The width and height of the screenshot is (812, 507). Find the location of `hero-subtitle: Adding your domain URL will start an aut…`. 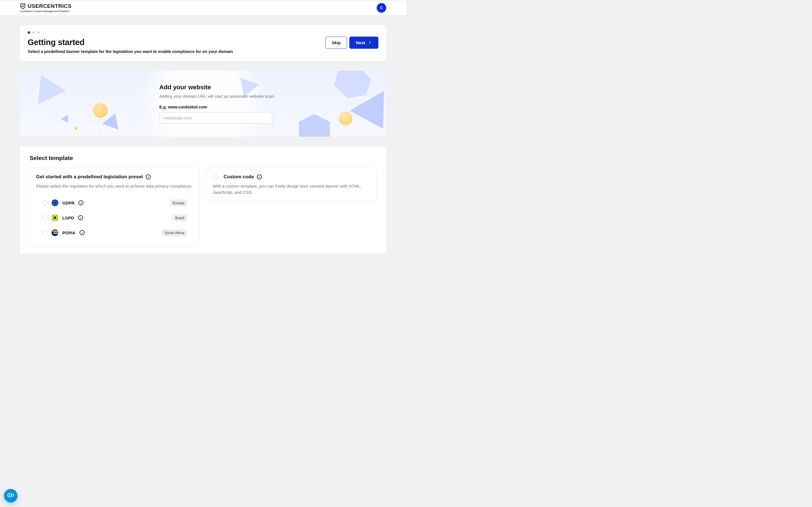

hero-subtitle: Adding your domain URL will start an aut… is located at coordinates (217, 96).